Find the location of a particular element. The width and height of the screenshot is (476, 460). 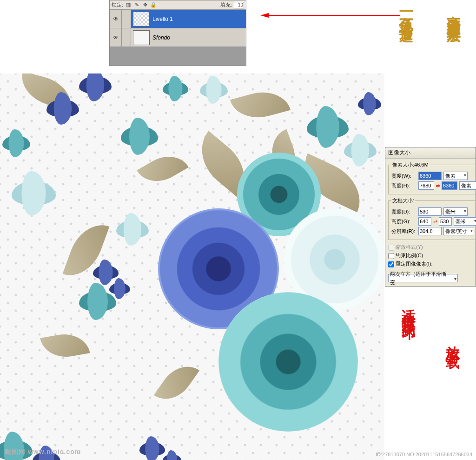

annotation-arrow is located at coordinates (330, 15).